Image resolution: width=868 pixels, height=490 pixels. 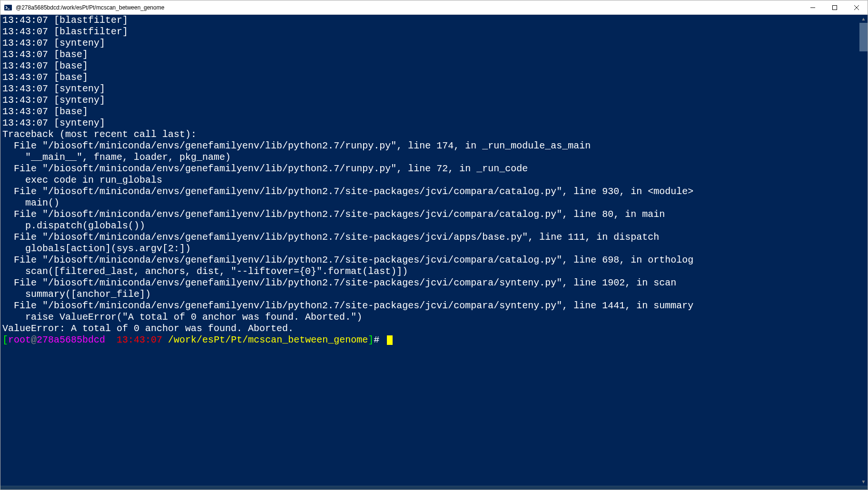 What do you see at coordinates (390, 340) in the screenshot?
I see `cursor` at bounding box center [390, 340].